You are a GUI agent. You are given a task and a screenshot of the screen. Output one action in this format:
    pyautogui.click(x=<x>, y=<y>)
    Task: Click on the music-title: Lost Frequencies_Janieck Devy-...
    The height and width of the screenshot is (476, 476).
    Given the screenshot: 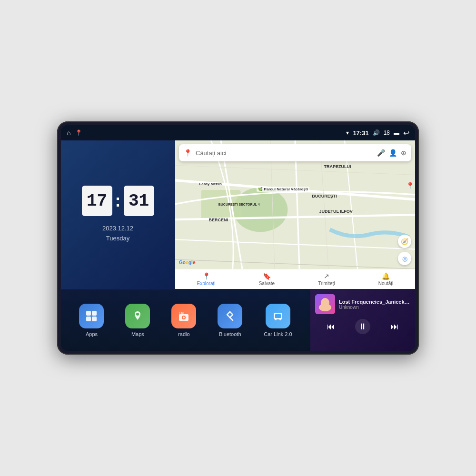 What is the action you would take?
    pyautogui.click(x=375, y=302)
    